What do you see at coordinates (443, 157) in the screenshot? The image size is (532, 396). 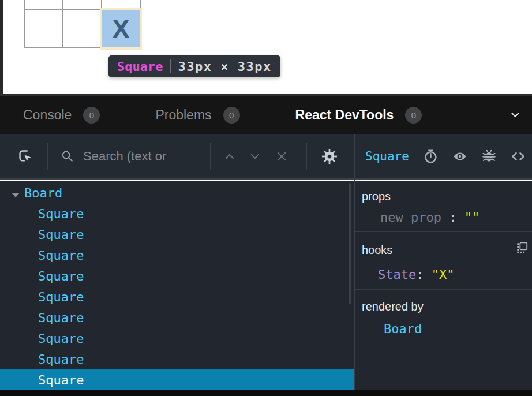 I see `inspector-toolbar: Square` at bounding box center [443, 157].